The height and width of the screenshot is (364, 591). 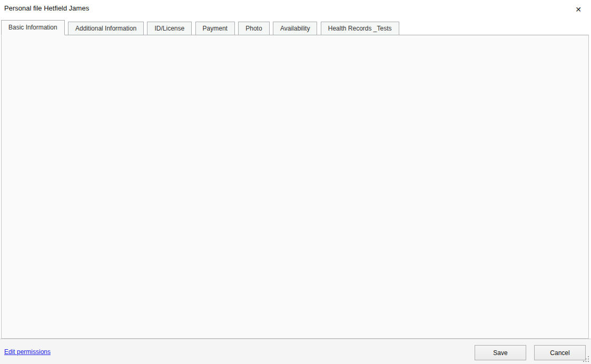 What do you see at coordinates (296, 339) in the screenshot?
I see `footer-divider` at bounding box center [296, 339].